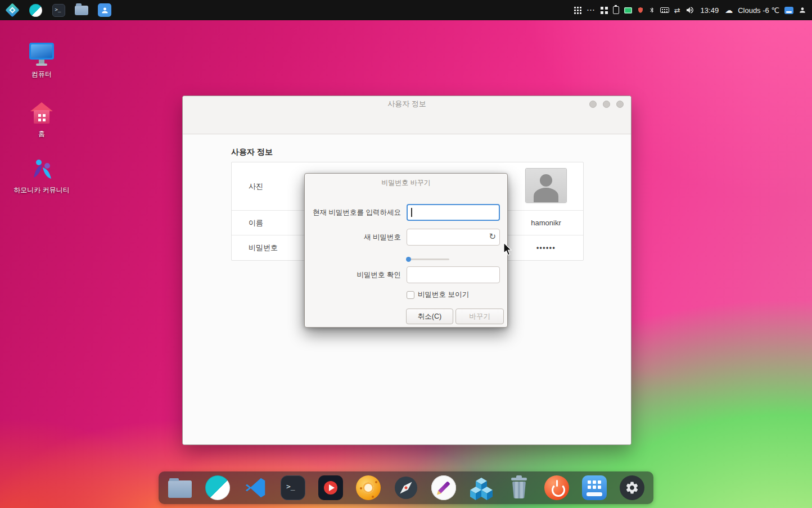 Image resolution: width=812 pixels, height=508 pixels. Describe the element at coordinates (519, 488) in the screenshot. I see `trash-icon` at that location.